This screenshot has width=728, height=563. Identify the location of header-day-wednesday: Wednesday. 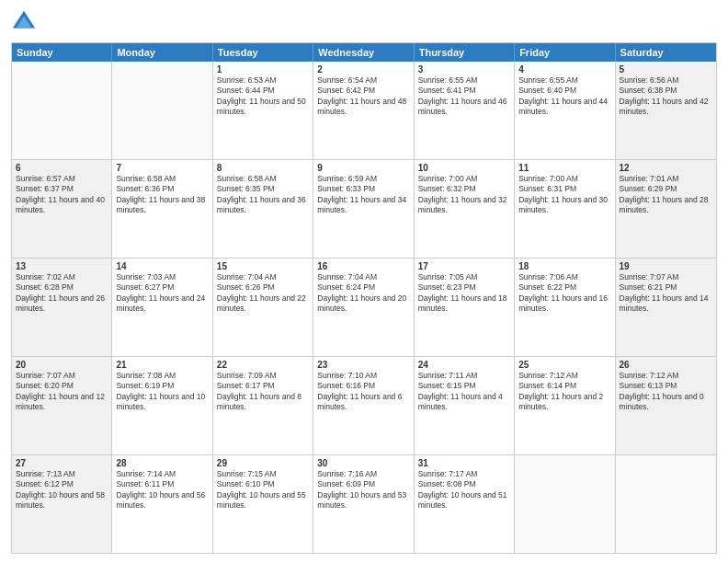
(364, 52).